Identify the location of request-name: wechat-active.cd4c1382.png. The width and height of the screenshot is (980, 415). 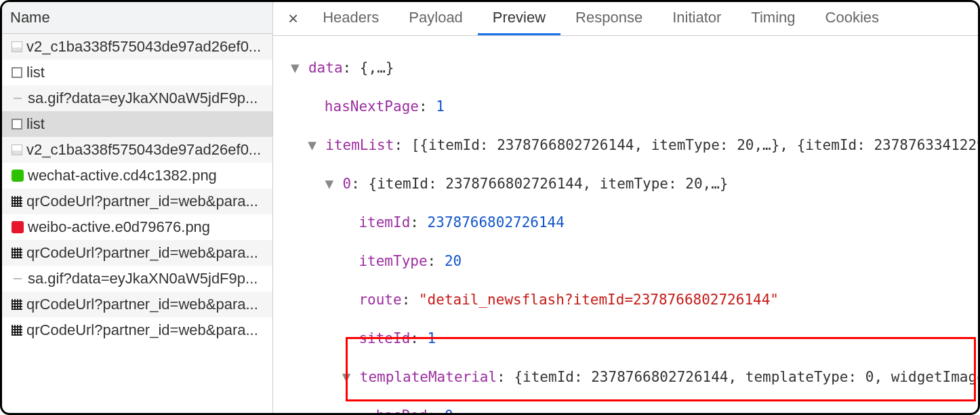
(122, 176).